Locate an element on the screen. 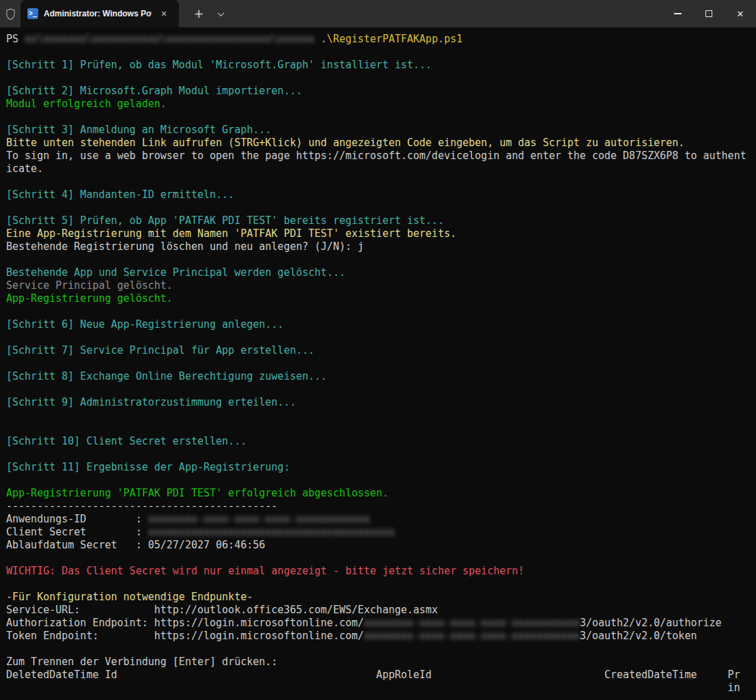 Image resolution: width=756 pixels, height=700 pixels. terminal-line: Zum Trennen der Verbindung [Enter] drück… is located at coordinates (381, 662).